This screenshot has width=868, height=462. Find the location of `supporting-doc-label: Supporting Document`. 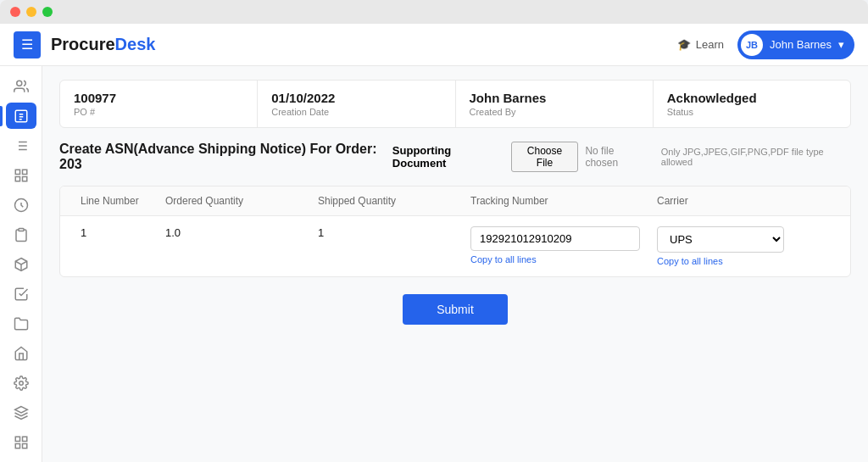

supporting-doc-label: Supporting Document is located at coordinates (448, 157).